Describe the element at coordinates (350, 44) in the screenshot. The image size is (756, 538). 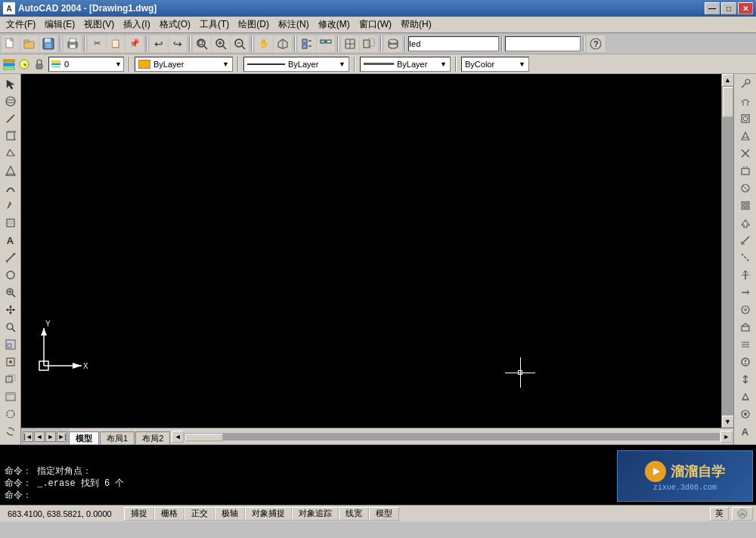
I see `tb-block-insert` at that location.